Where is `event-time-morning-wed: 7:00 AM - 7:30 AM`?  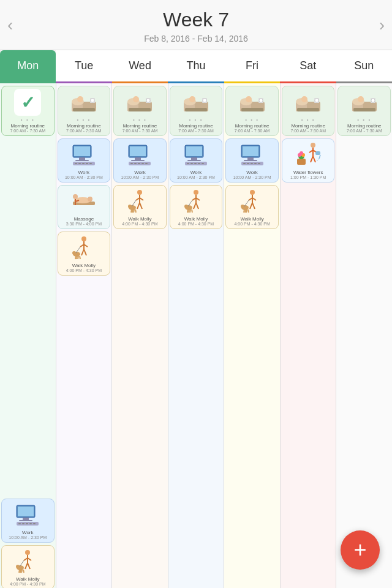
event-time-morning-wed: 7:00 AM - 7:30 AM is located at coordinates (140, 131).